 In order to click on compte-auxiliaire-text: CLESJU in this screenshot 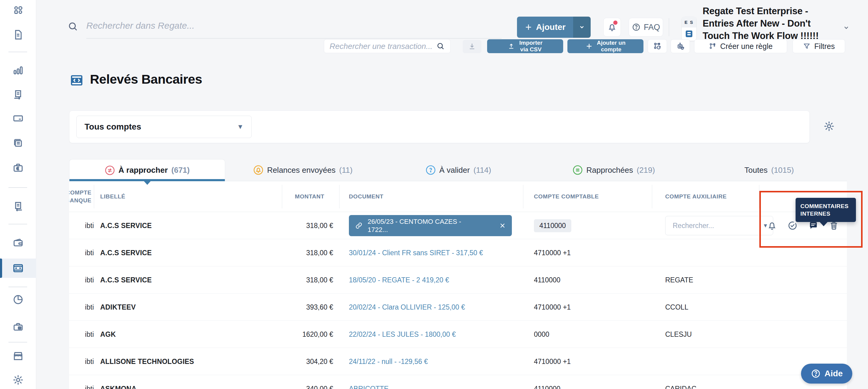, I will do `click(679, 334)`.